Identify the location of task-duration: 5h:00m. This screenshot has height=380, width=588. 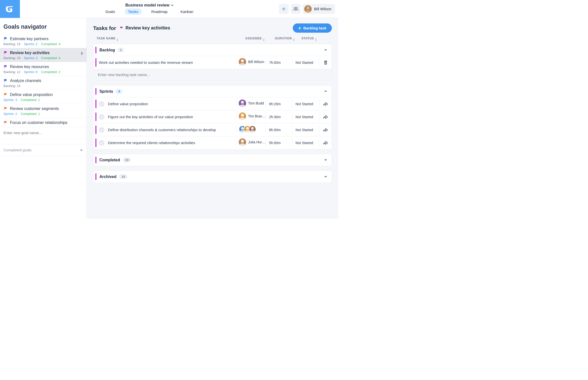
(279, 143).